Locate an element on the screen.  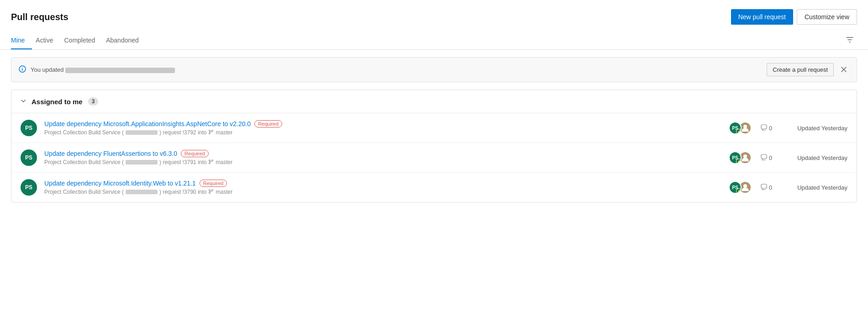
pr-content: Update dependency Microsoft.Identity.Web… is located at coordinates (383, 187).